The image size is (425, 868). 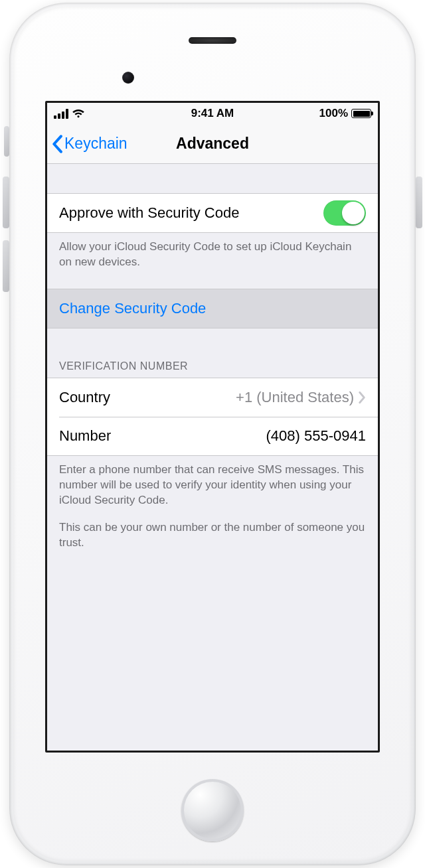 What do you see at coordinates (345, 213) in the screenshot?
I see `approve-security-code-toggle` at bounding box center [345, 213].